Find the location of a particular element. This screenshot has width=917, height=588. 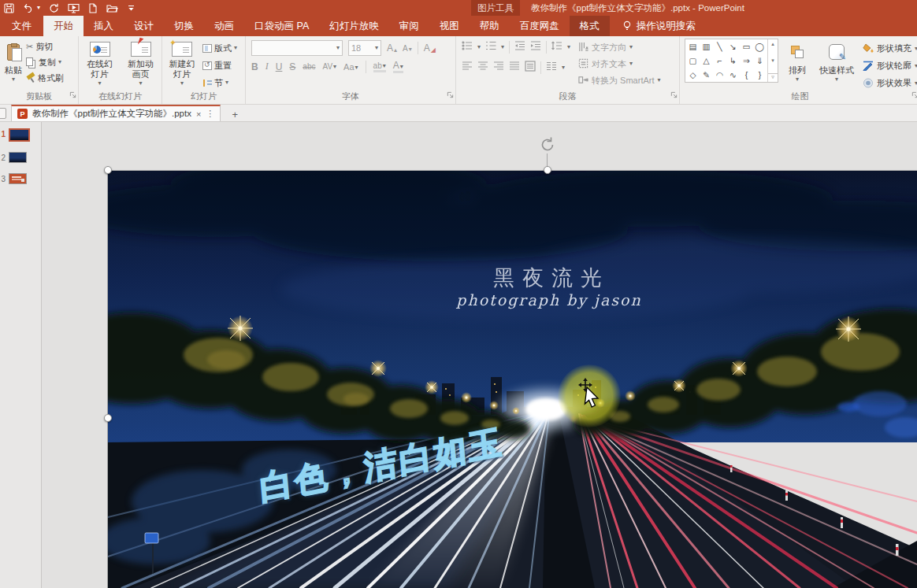

shape-curve-icon: ∿ is located at coordinates (733, 75).